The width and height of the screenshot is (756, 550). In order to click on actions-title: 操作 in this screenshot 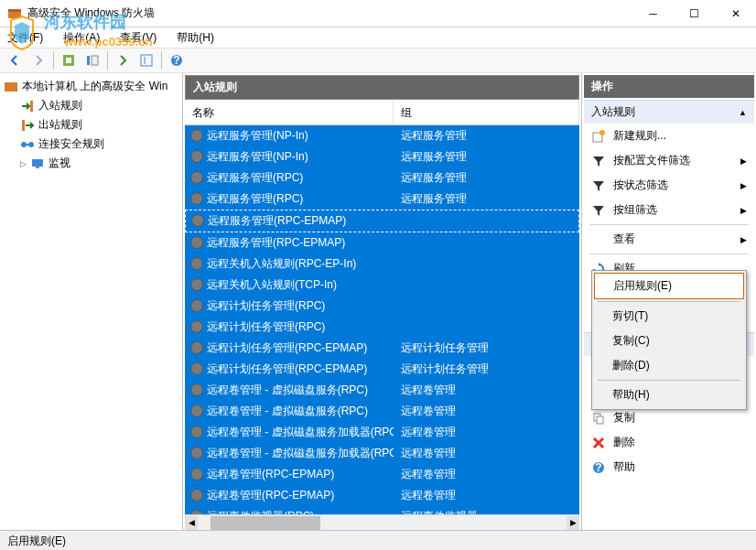, I will do `click(669, 86)`.